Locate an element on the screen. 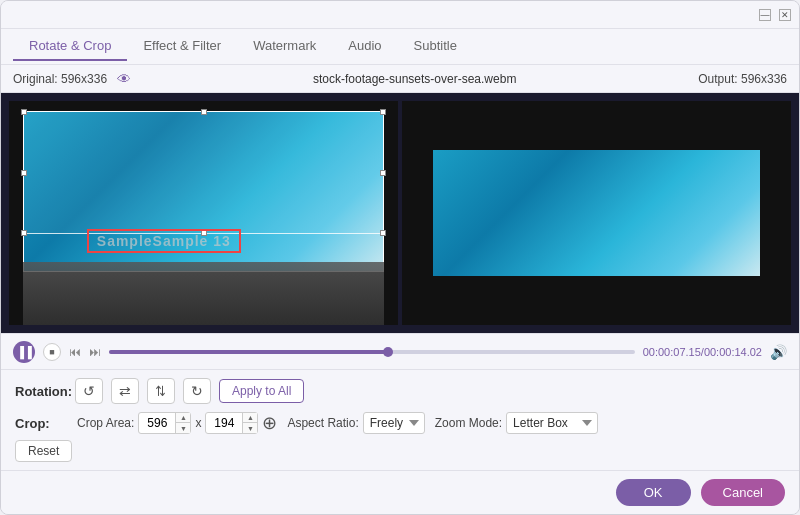  rotate-left-button: ↺ is located at coordinates (89, 391).